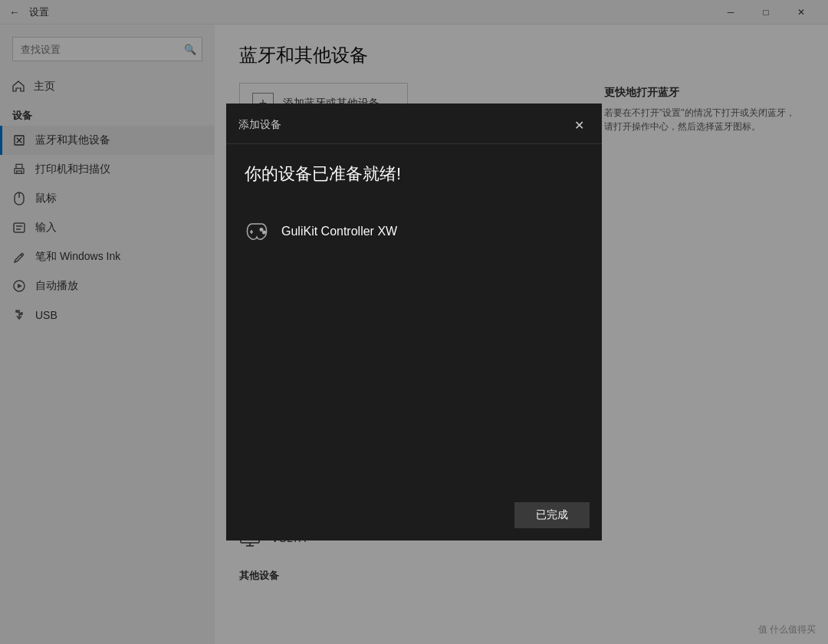  What do you see at coordinates (414, 517) in the screenshot?
I see `modal-footer: 已完成` at bounding box center [414, 517].